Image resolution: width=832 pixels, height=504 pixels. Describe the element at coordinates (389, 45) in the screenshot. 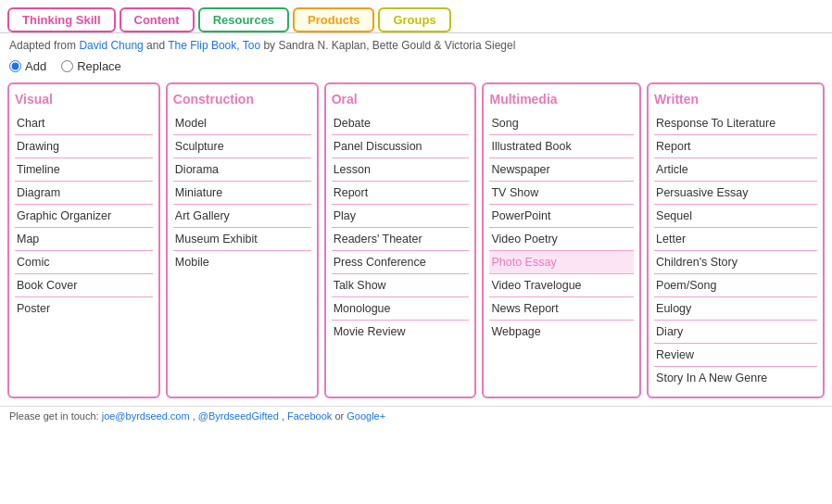

I see `attribution-suffix: by Sandra N. Kaplan, Bette Gould & Victo…` at that location.